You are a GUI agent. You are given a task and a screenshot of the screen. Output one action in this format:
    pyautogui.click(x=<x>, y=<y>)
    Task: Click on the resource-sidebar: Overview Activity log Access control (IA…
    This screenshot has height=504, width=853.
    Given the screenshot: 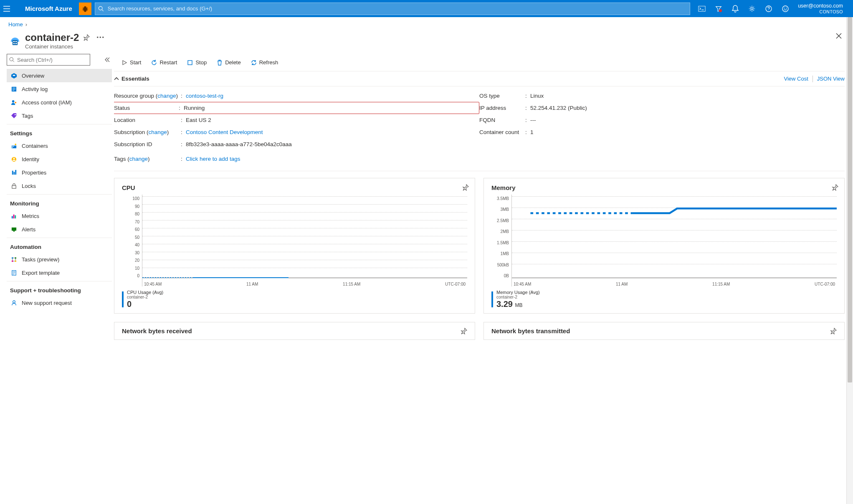 What is the action you would take?
    pyautogui.click(x=57, y=279)
    